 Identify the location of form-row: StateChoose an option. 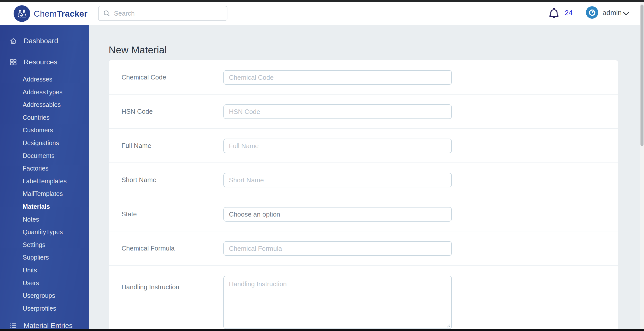
(363, 214).